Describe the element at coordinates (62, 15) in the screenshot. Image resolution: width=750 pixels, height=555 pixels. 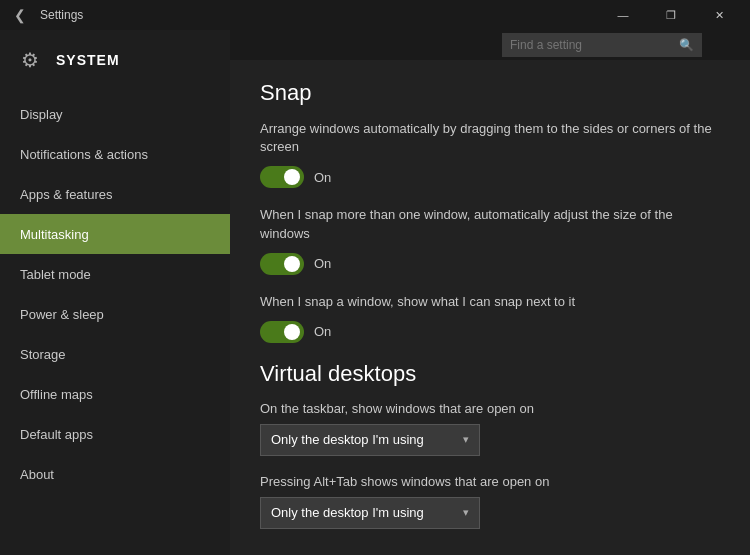
I see `titlebar-title: Settings` at that location.